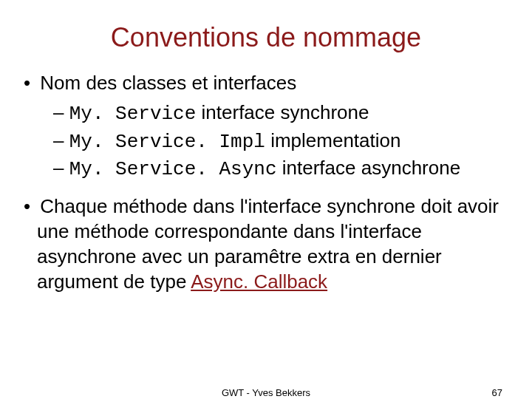 The image size is (532, 399). I want to click on sub-bullet-myservice: My. Service interface synchrone, so click(286, 114).